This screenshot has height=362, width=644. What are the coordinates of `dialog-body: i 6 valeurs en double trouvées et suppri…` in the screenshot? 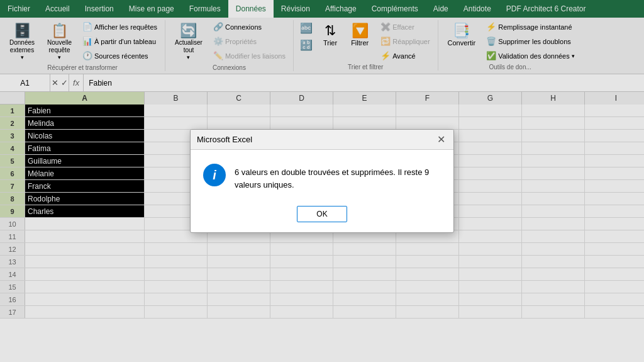 It's located at (322, 175).